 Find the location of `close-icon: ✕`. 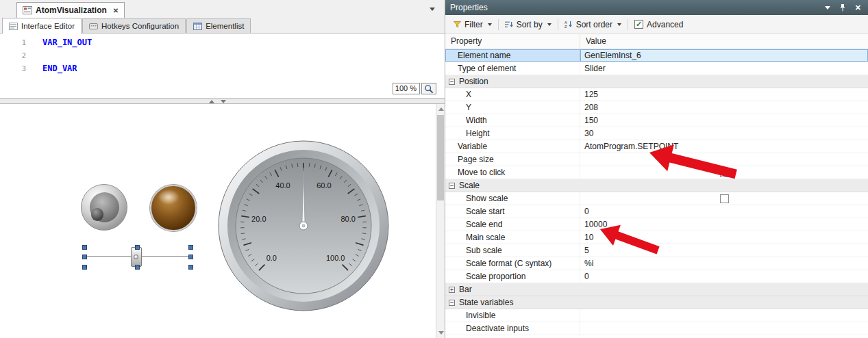

close-icon: ✕ is located at coordinates (858, 8).